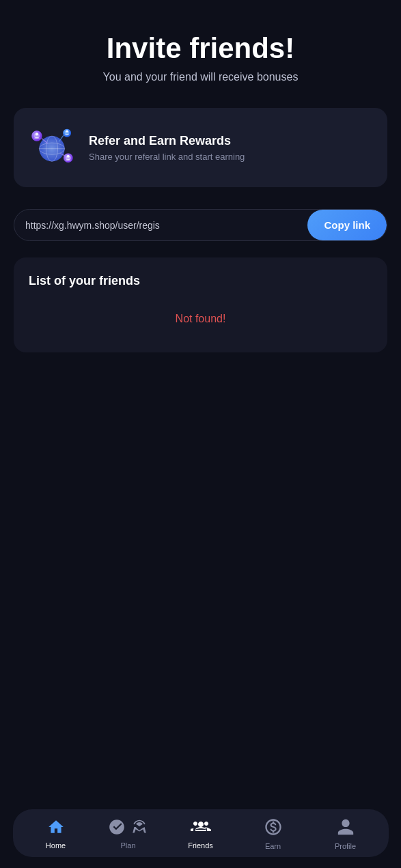  I want to click on nav-item-earn: Earn, so click(273, 834).